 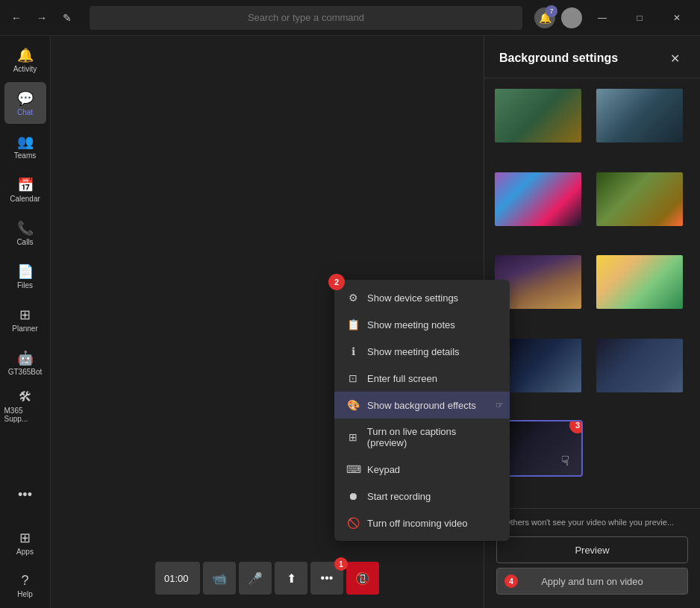 What do you see at coordinates (593, 581) in the screenshot?
I see `apply-button: 4 Apply and turn on video` at bounding box center [593, 581].